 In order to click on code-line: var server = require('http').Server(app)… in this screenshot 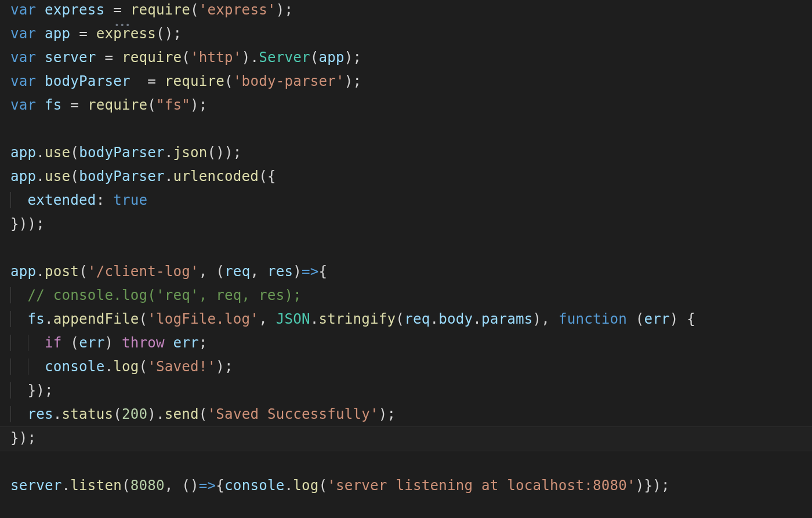, I will do `click(186, 57)`.